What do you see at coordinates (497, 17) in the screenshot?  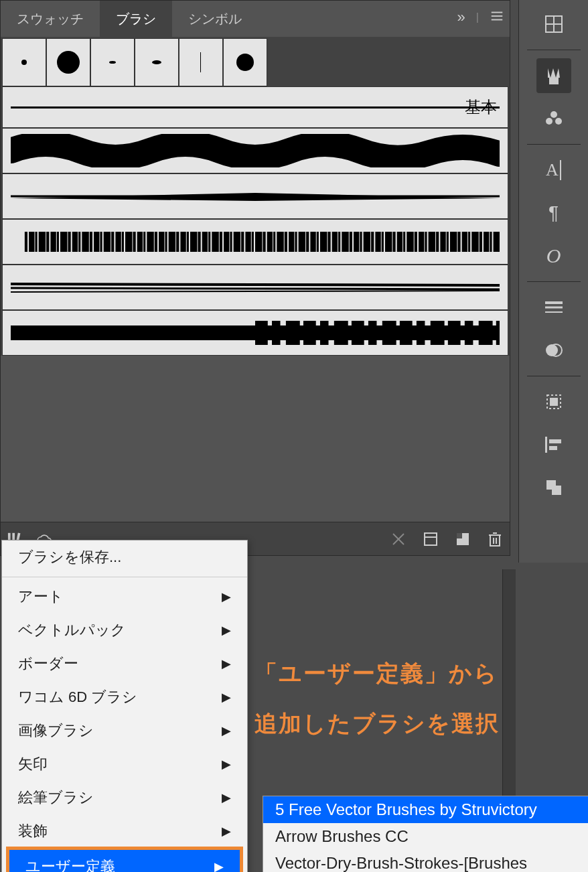 I see `panel-menu-icon` at bounding box center [497, 17].